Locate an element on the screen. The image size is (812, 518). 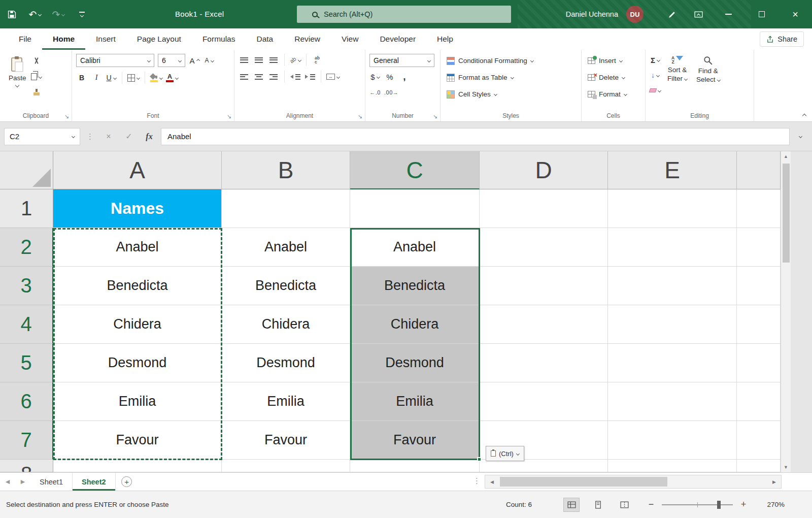
cell-C7: Favour is located at coordinates (415, 440).